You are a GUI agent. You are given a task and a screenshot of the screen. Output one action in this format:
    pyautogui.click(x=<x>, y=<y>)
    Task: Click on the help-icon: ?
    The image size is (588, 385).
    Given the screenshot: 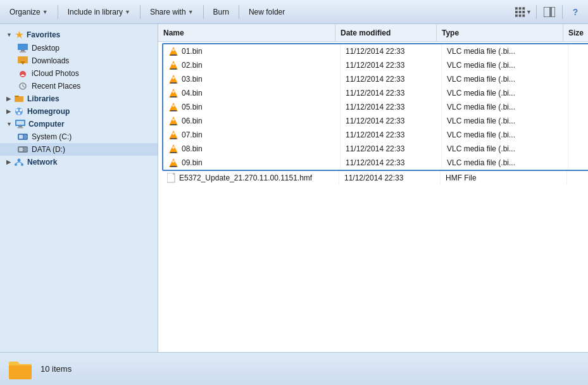 What is the action you would take?
    pyautogui.click(x=576, y=12)
    